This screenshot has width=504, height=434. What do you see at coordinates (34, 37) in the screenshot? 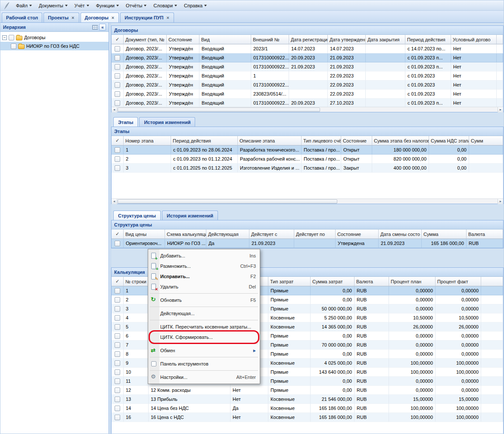
I see `tree-node-label: Договоры` at bounding box center [34, 37].